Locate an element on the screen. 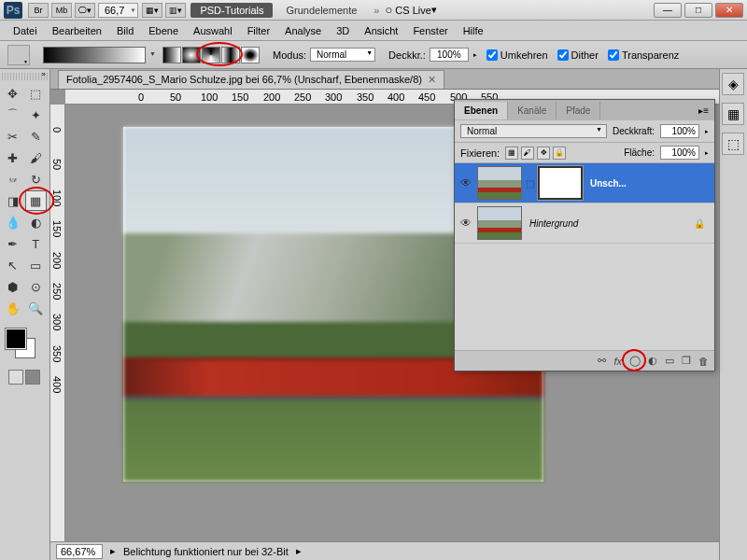 The image size is (747, 560). crop-tool: ✂ is located at coordinates (13, 136).